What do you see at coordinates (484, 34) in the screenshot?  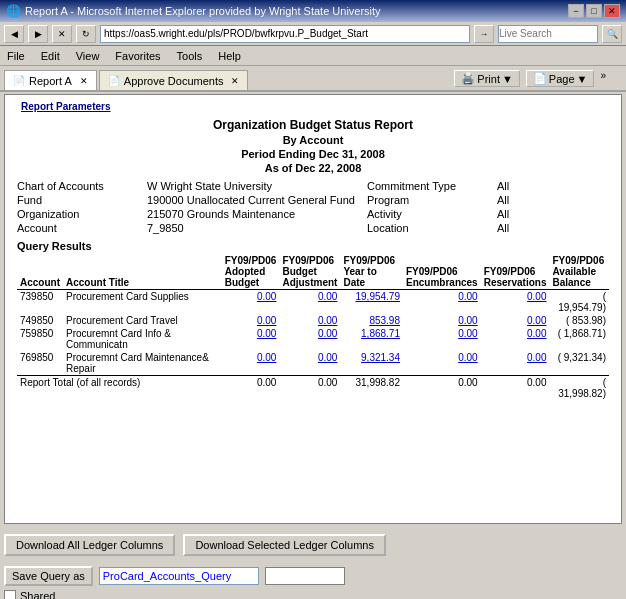 I see `go-button: →` at bounding box center [484, 34].